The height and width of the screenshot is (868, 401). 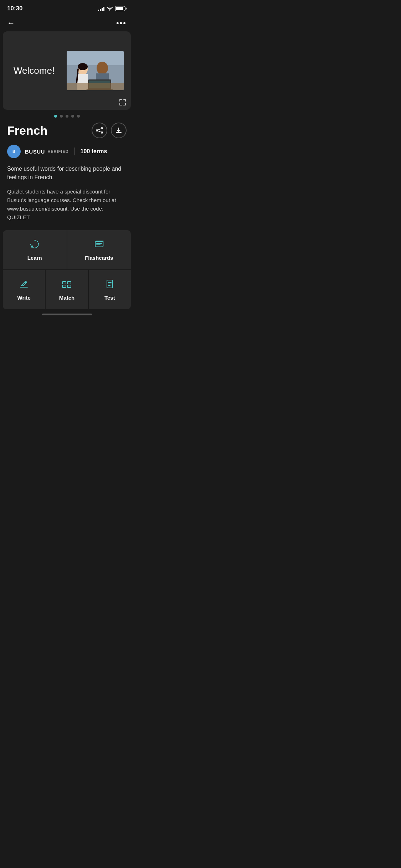 What do you see at coordinates (67, 71) in the screenshot?
I see `flashcard-preview: Welcome!` at bounding box center [67, 71].